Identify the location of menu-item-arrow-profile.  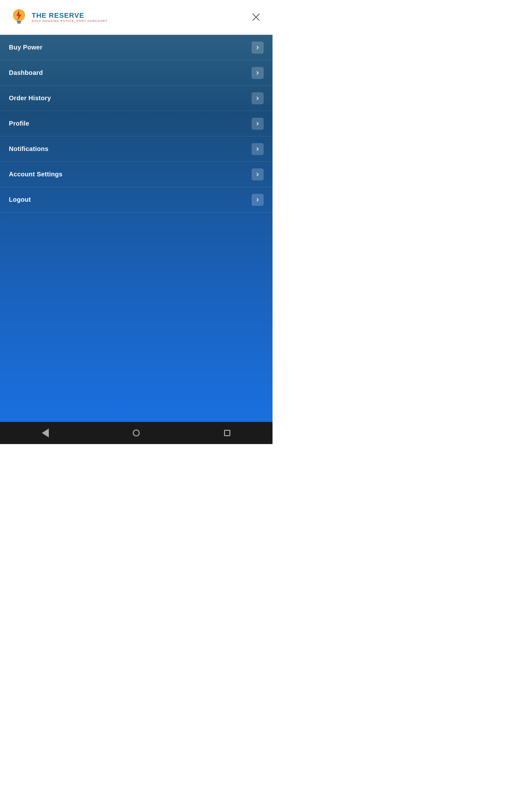
(258, 124).